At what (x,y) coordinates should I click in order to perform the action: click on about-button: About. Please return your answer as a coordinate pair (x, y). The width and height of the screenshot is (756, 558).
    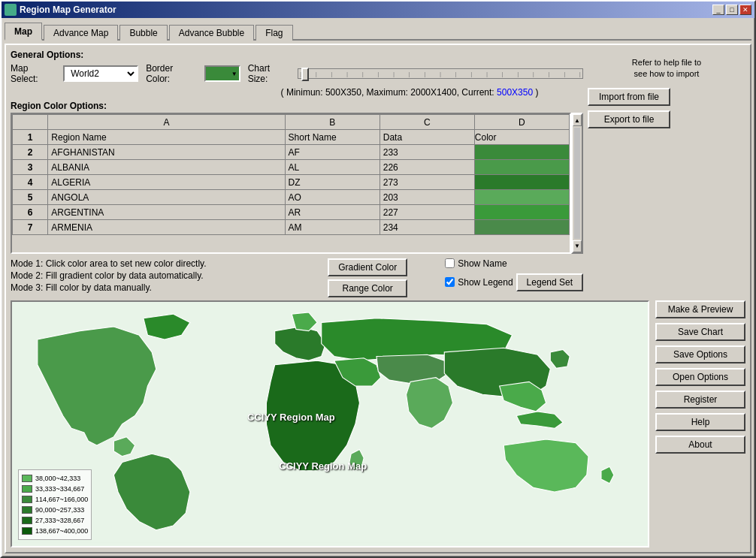
    Looking at the image, I should click on (700, 445).